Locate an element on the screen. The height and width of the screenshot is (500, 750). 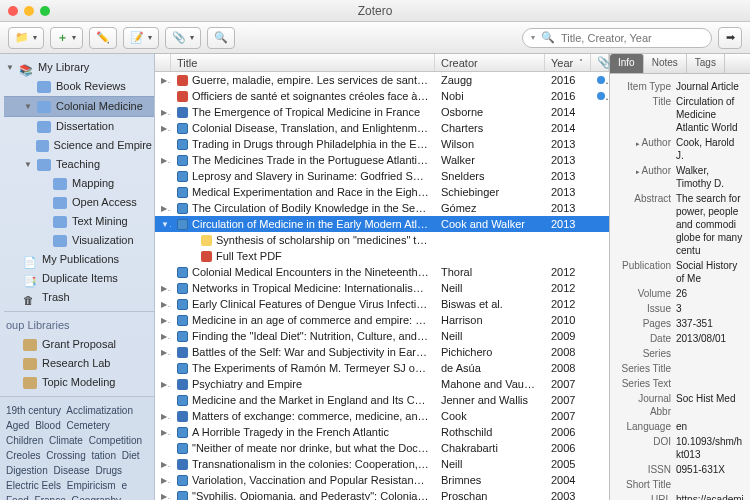
metadata-value: Social History of Me is located at coordinates (710, 272).